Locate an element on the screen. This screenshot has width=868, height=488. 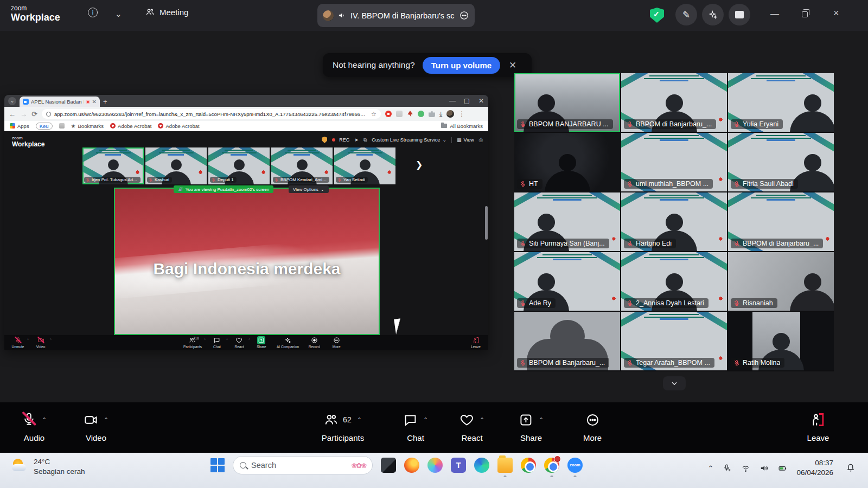
chrome-icon is located at coordinates (528, 465).